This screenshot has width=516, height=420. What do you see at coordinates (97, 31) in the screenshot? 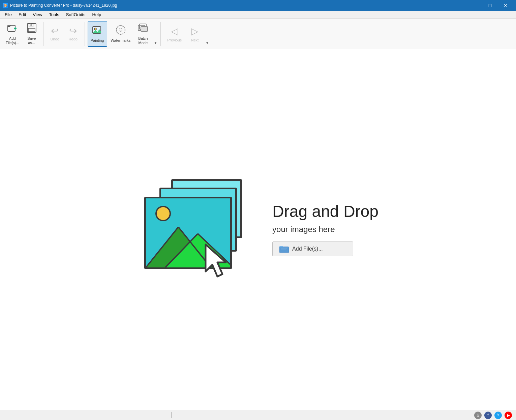
I see `painting-icon` at bounding box center [97, 31].